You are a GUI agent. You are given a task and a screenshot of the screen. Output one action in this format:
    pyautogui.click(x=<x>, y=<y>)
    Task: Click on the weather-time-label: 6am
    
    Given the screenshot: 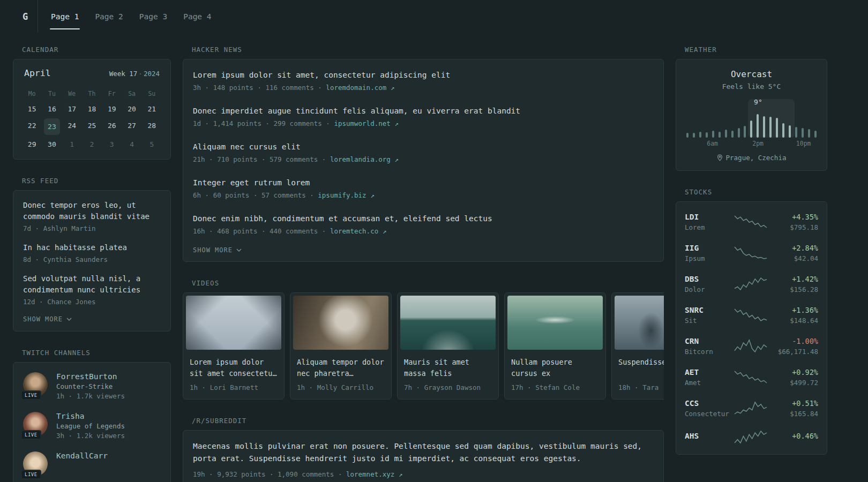 What is the action you would take?
    pyautogui.click(x=713, y=144)
    